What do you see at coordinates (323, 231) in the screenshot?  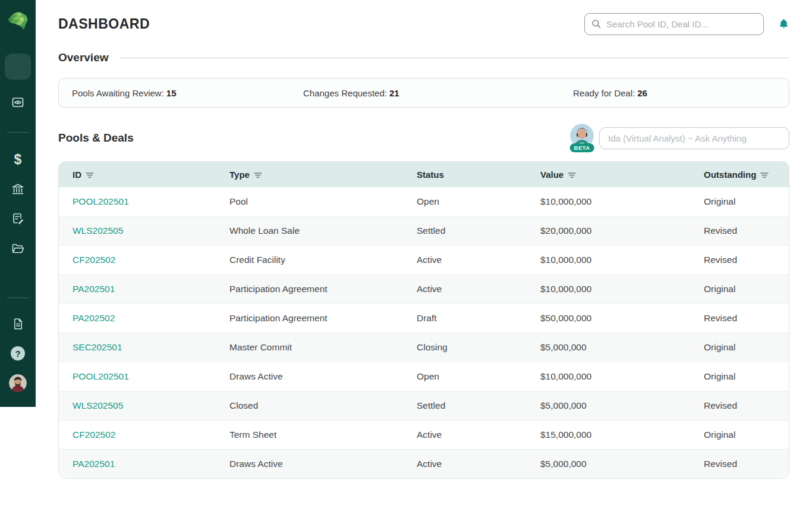 I see `cell-type: Whole Loan Sale` at bounding box center [323, 231].